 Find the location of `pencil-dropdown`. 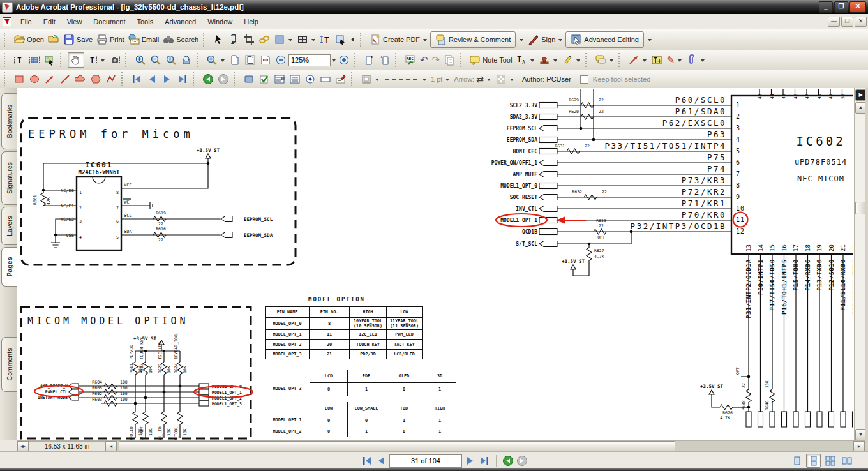

pencil-dropdown is located at coordinates (680, 61).